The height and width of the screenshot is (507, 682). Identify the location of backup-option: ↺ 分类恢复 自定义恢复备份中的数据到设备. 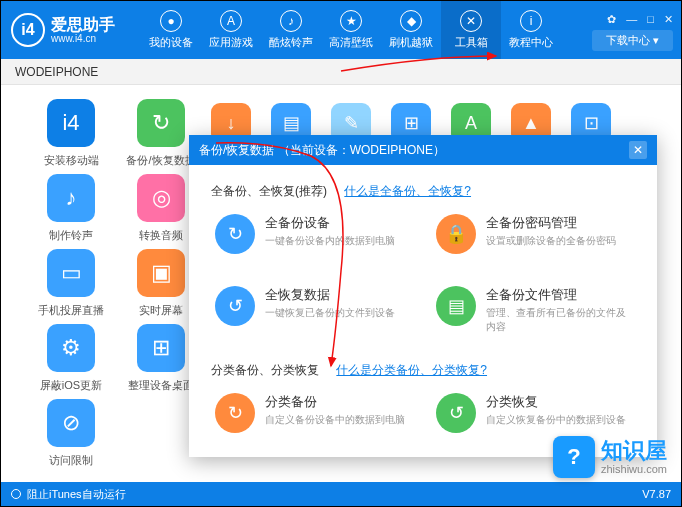
(534, 413).